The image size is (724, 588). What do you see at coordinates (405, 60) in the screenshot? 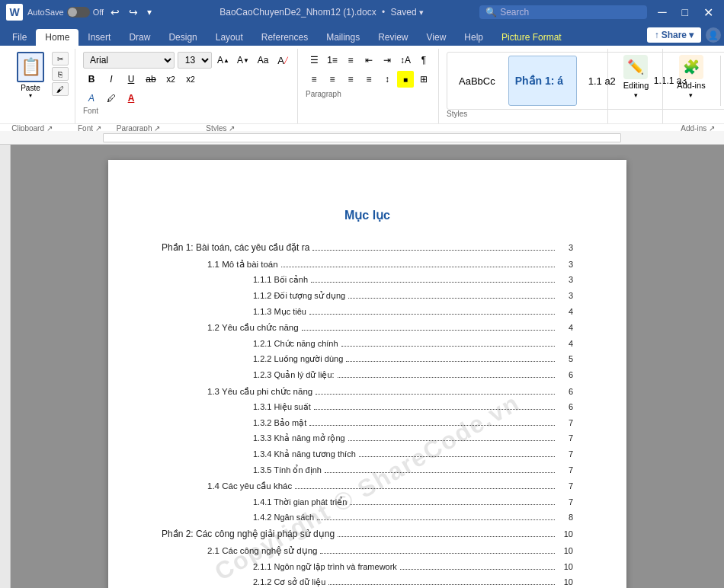
I see `sort-button: ↕A` at bounding box center [405, 60].